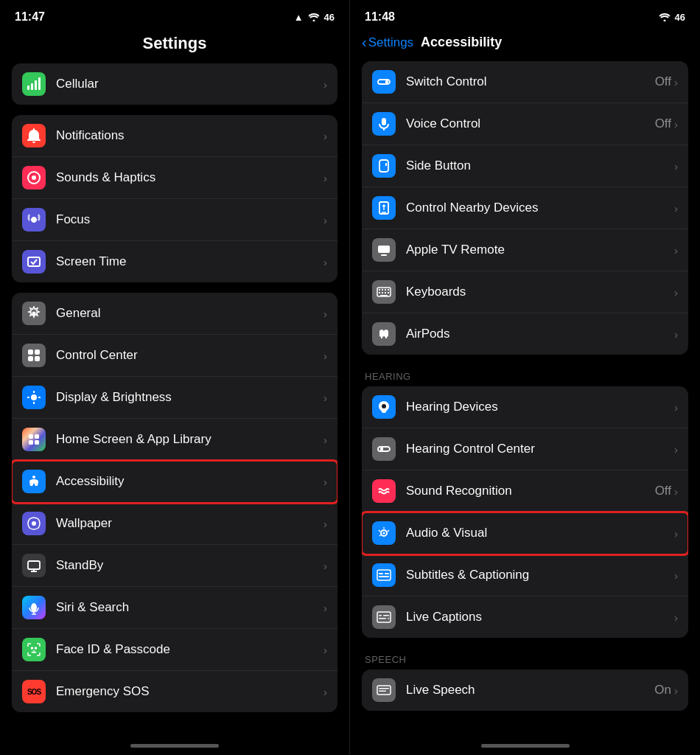 The width and height of the screenshot is (700, 755). Describe the element at coordinates (175, 314) in the screenshot. I see `general-row: General ›` at that location.